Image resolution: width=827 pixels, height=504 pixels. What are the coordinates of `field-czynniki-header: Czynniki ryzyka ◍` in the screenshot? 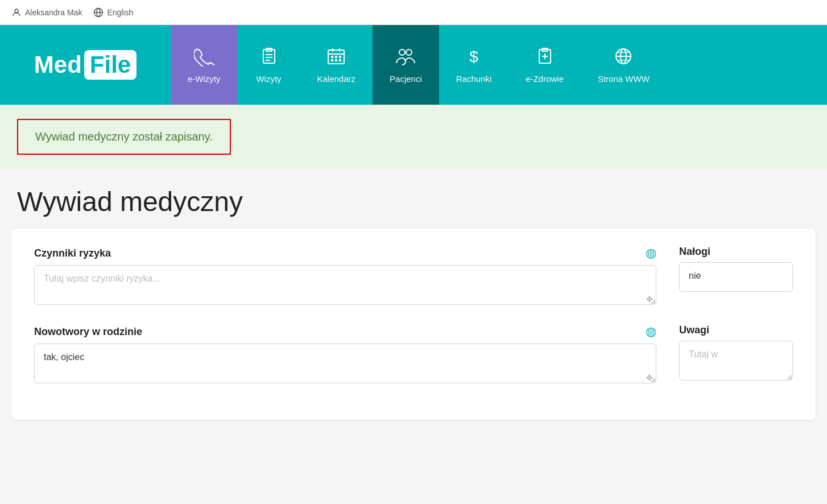 It's located at (345, 253).